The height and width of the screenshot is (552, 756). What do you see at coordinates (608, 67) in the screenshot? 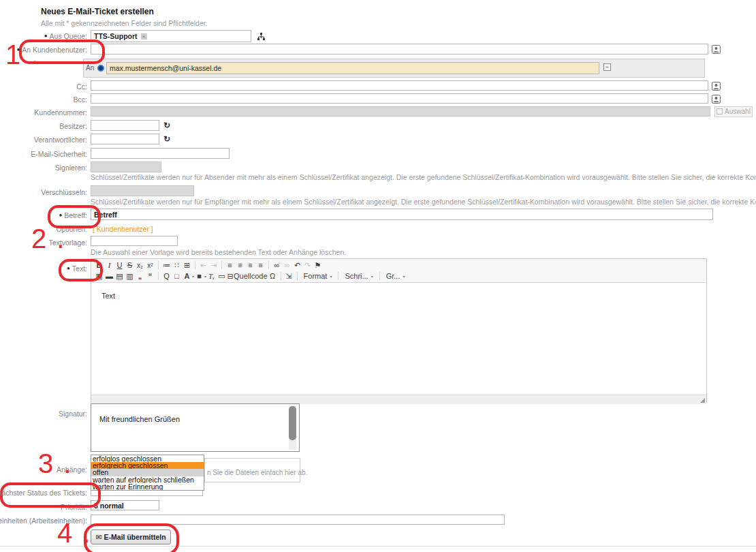
I see `remove-recipient-icon: −` at bounding box center [608, 67].